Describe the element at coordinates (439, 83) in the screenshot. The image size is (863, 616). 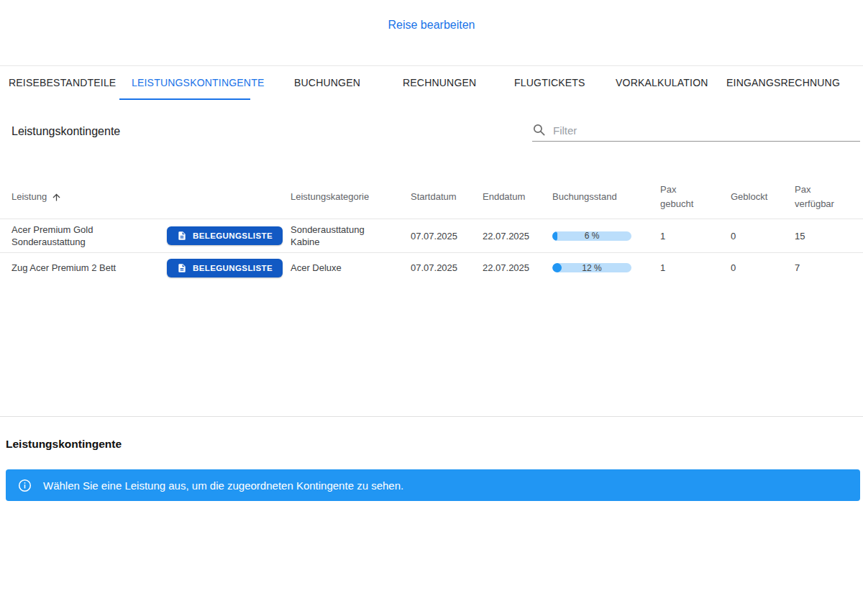
I see `tab-rechnungen: RECHNUNGEN` at that location.